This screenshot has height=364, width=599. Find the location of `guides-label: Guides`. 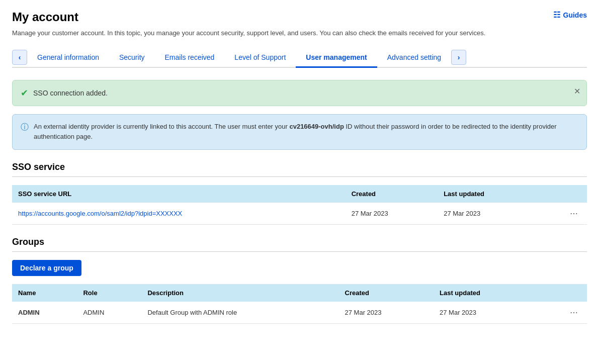

guides-label: Guides is located at coordinates (575, 15).